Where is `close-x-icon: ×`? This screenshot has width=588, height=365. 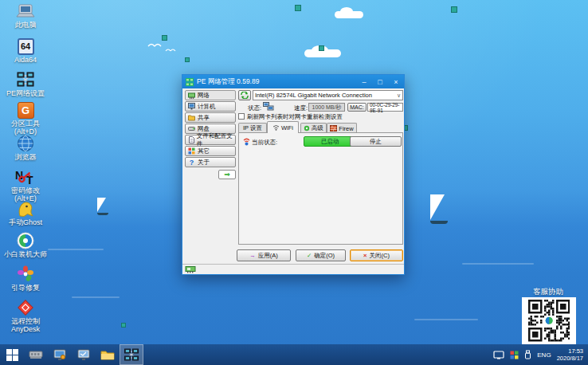 close-x-icon: × is located at coordinates (365, 255).